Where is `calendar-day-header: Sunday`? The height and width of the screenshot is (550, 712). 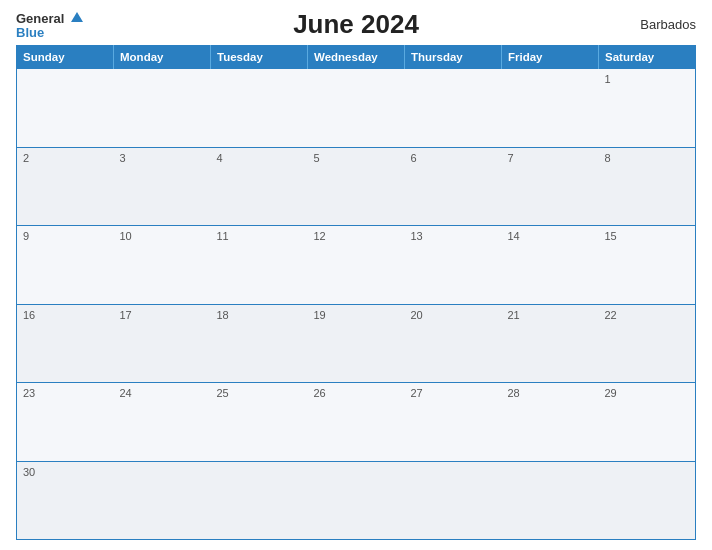
calendar-day-header: Sunday is located at coordinates (66, 58).